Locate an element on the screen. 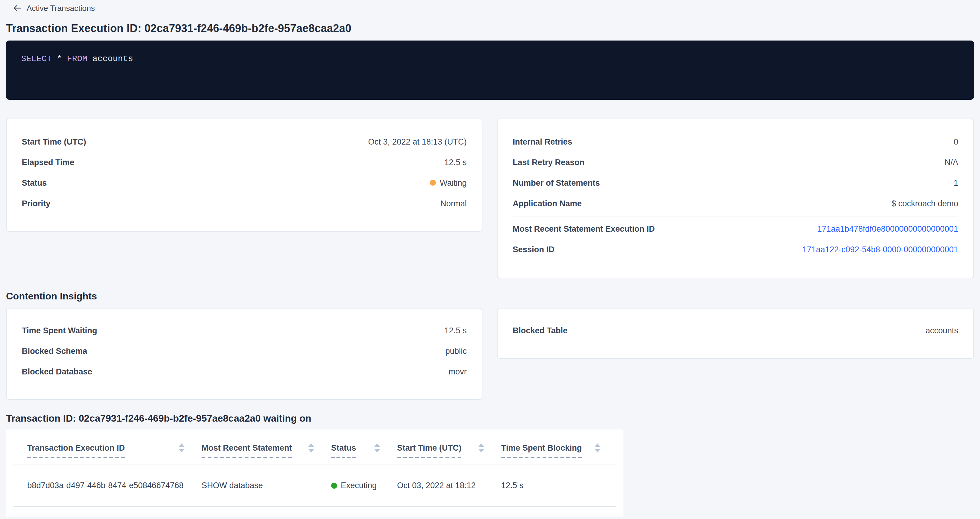 Image resolution: width=980 pixels, height=519 pixels. last-retry-reason-value: N/A is located at coordinates (951, 162).